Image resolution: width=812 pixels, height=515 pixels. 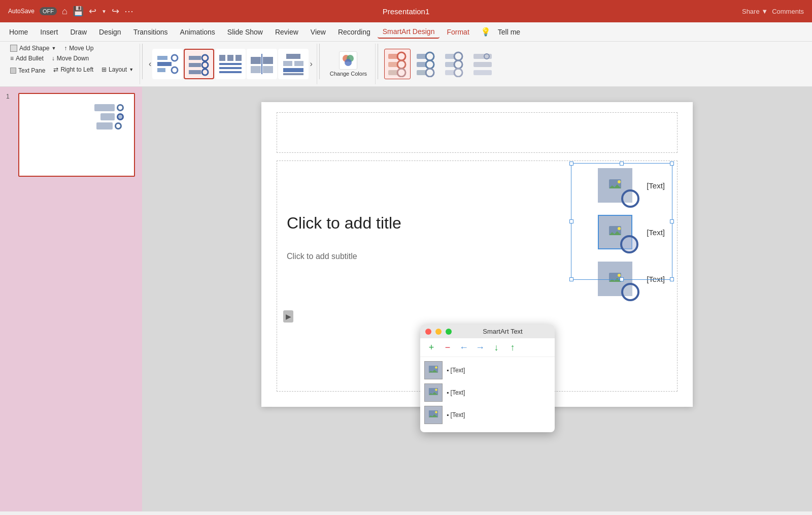 What do you see at coordinates (198, 32) in the screenshot?
I see `menu-animations: Animations` at bounding box center [198, 32].